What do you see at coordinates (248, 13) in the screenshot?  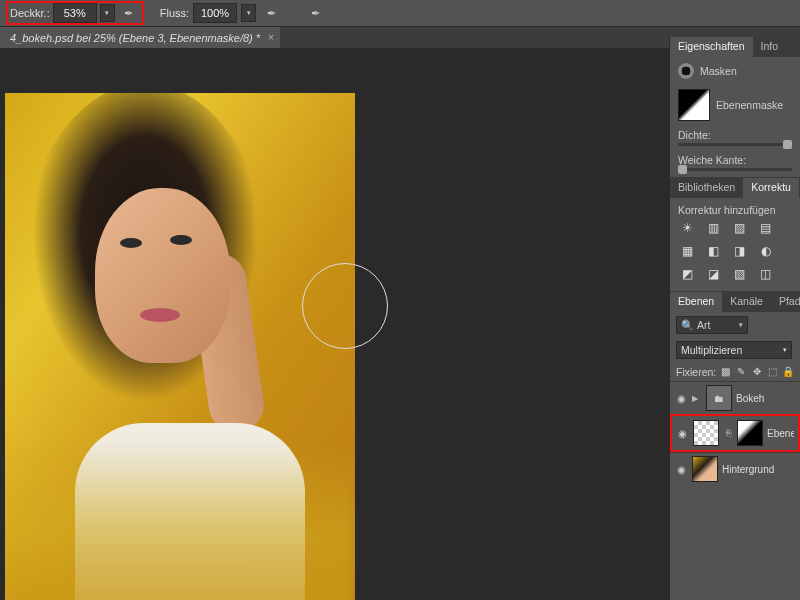 I see `flow-dropdown: ▾` at bounding box center [248, 13].